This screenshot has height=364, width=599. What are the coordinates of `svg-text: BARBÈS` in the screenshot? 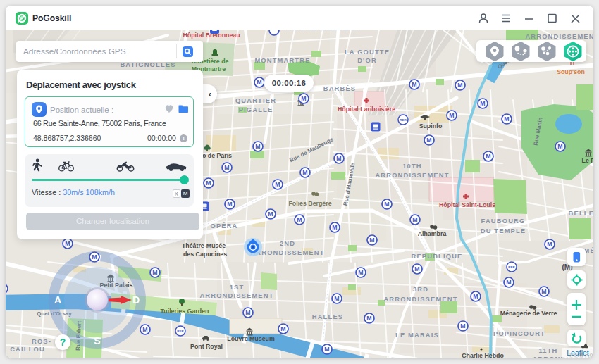 It's located at (340, 89).